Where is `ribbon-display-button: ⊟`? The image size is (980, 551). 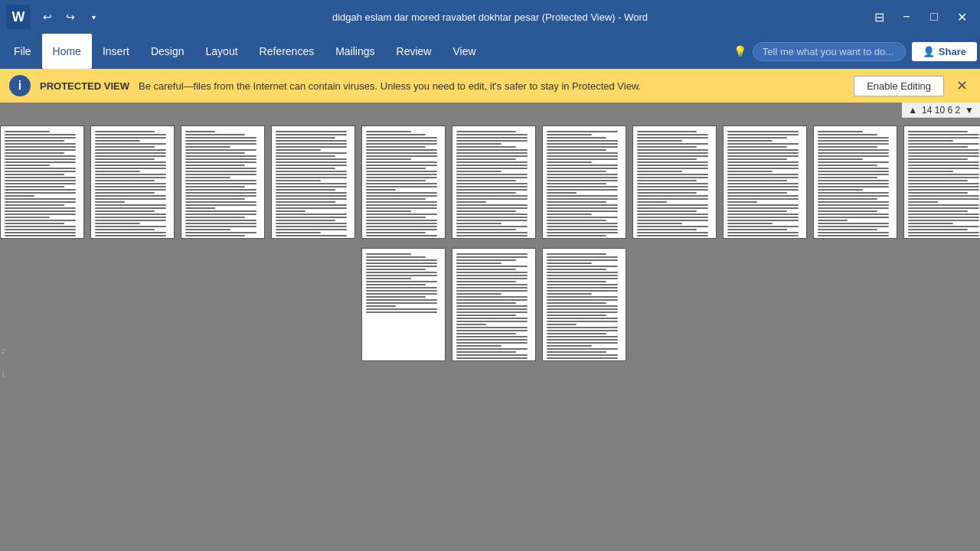
ribbon-display-button: ⊟ is located at coordinates (879, 17).